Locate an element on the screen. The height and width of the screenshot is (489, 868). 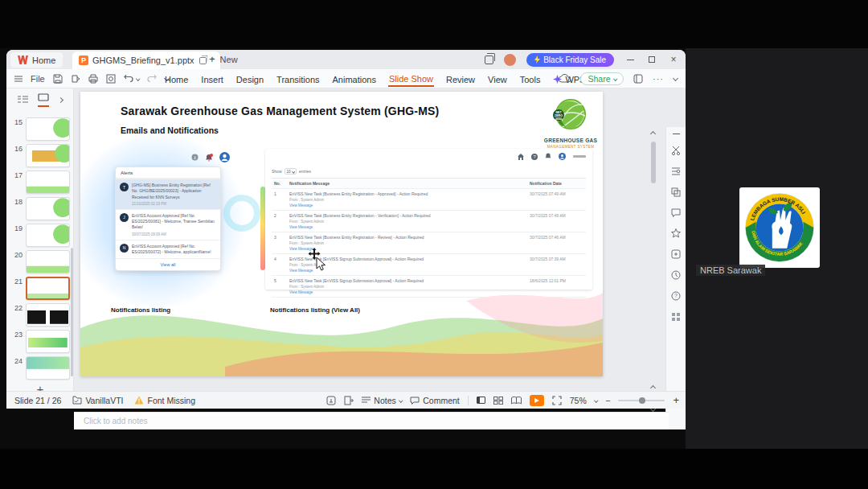
apps-grid-icon is located at coordinates (676, 317).